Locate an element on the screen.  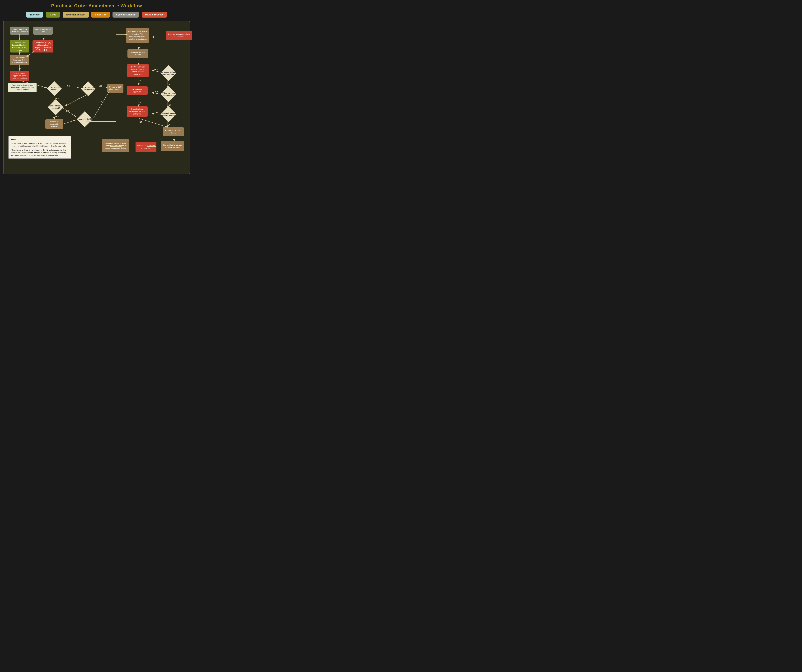
contract-manager: Contract manager assigns and submits is located at coordinates (179, 35).